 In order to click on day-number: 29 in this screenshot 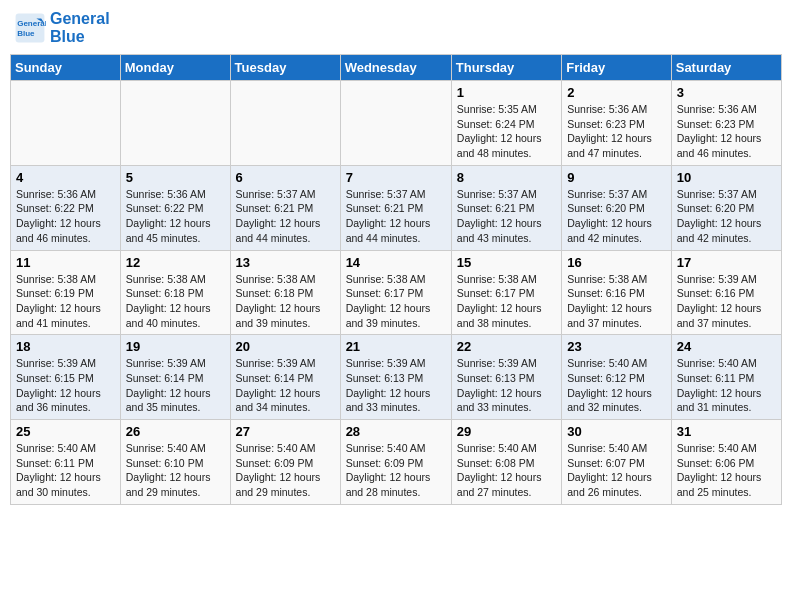, I will do `click(506, 432)`.